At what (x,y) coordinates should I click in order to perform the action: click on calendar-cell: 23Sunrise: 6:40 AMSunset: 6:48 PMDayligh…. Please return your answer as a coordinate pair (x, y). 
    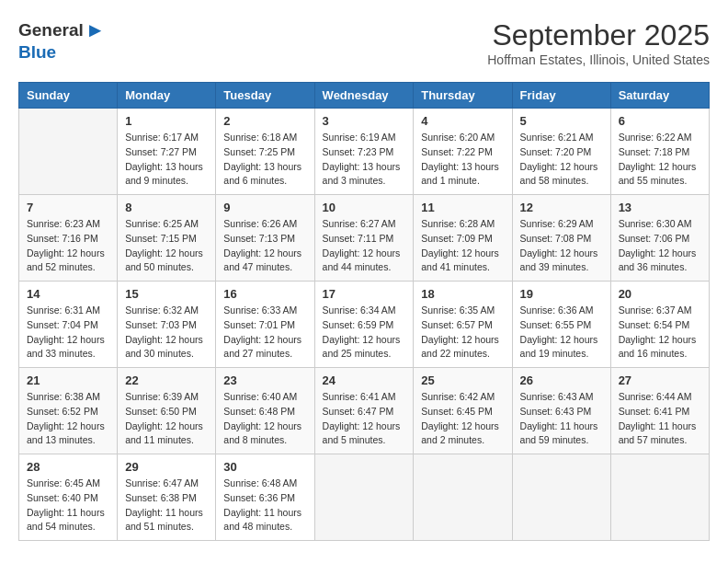
    Looking at the image, I should click on (265, 411).